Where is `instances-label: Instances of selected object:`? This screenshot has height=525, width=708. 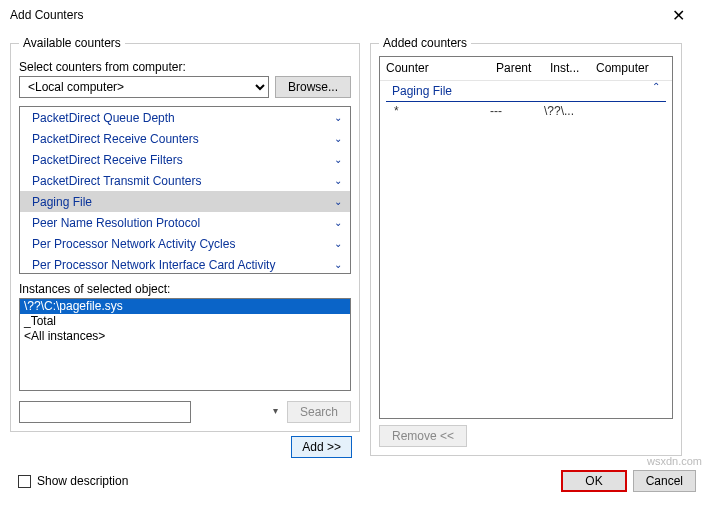
instances-label: Instances of selected object: is located at coordinates (185, 289).